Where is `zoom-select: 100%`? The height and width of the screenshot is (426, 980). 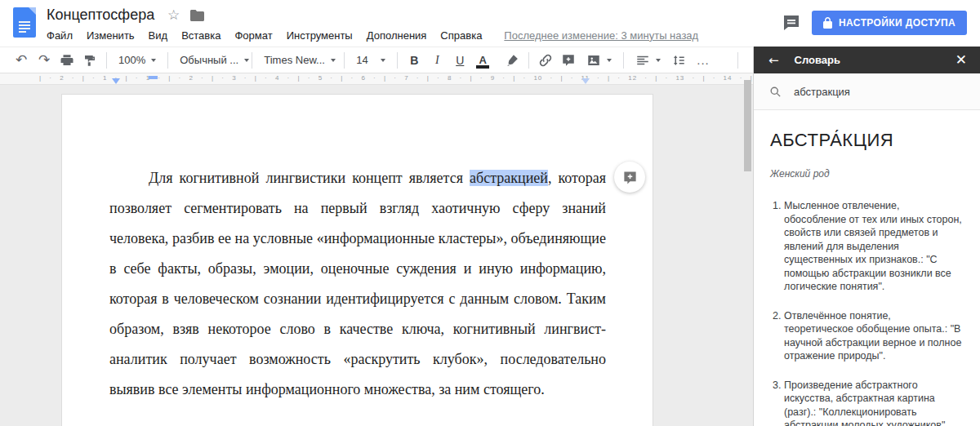
zoom-select: 100% is located at coordinates (137, 60).